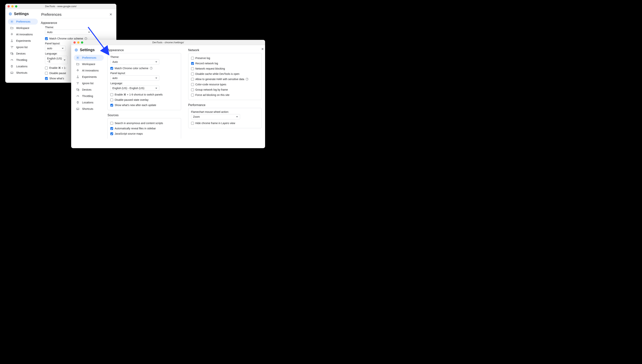  I want to click on checkbox-disable-cache, so click(192, 74).